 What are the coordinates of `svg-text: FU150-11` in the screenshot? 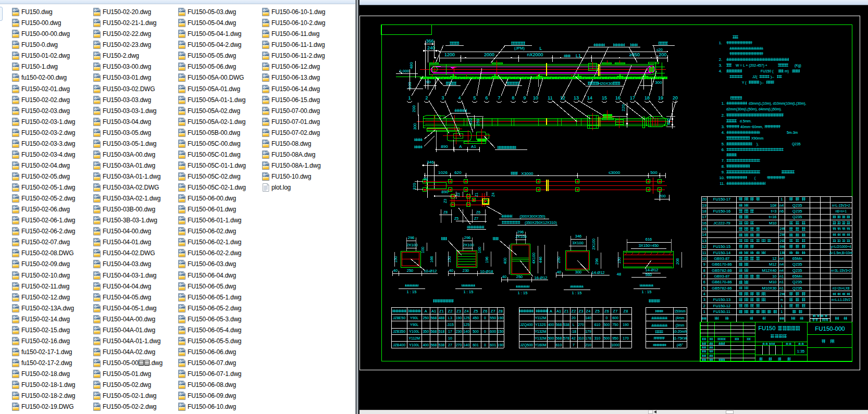 It's located at (722, 311).